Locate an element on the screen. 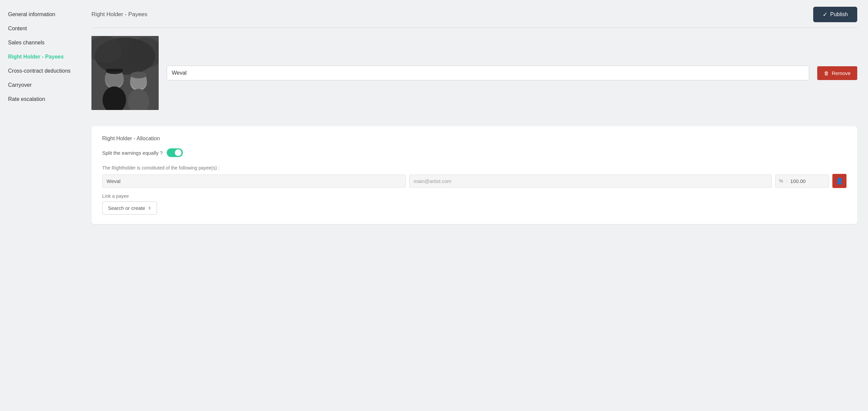  split-label: Split the earnings equally ? is located at coordinates (132, 153).